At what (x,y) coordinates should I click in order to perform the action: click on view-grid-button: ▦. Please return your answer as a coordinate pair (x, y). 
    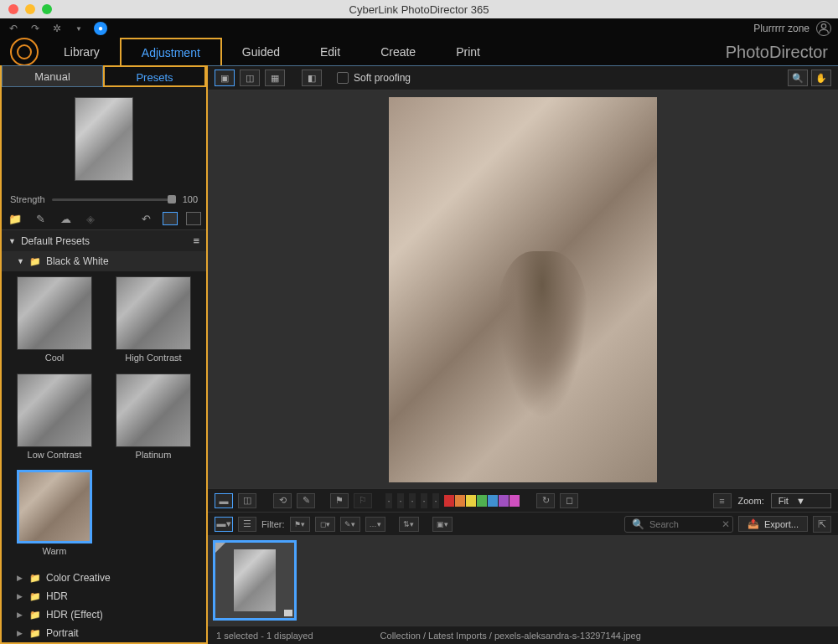
    Looking at the image, I should click on (275, 78).